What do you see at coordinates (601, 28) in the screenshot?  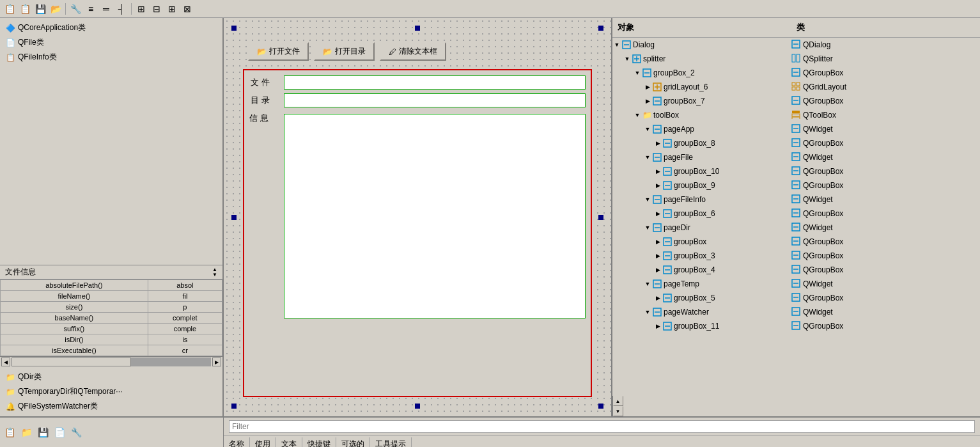 I see `handle-top-right` at bounding box center [601, 28].